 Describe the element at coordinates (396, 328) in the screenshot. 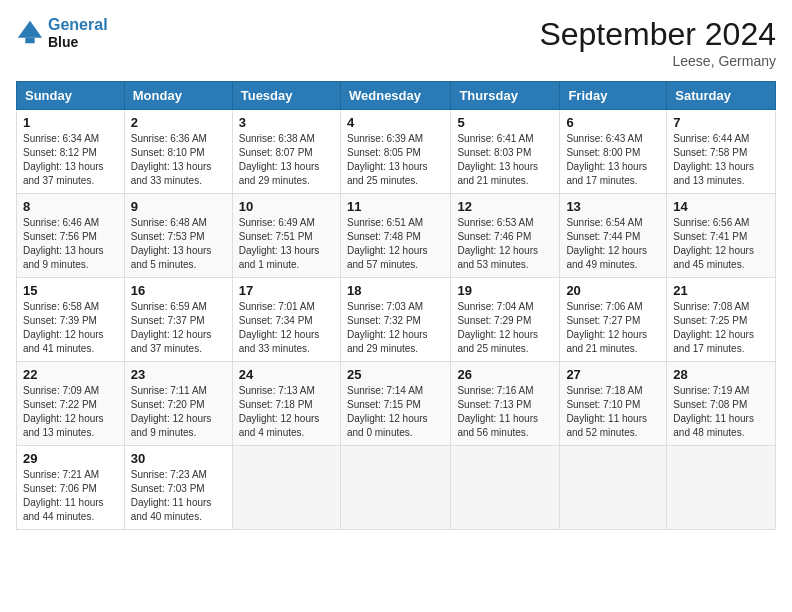

I see `day-info: Sunrise: 7:03 AMSunset: 7:32 PMDaylight:…` at that location.